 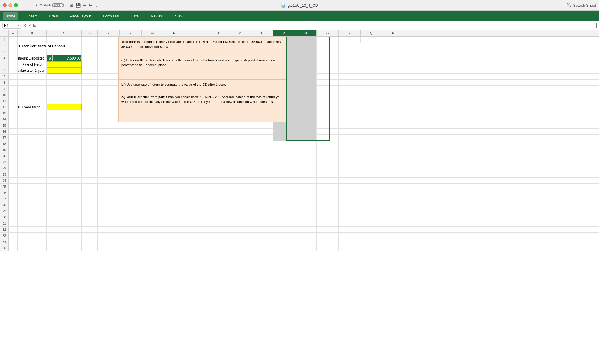 I want to click on cell-D15, so click(x=90, y=125).